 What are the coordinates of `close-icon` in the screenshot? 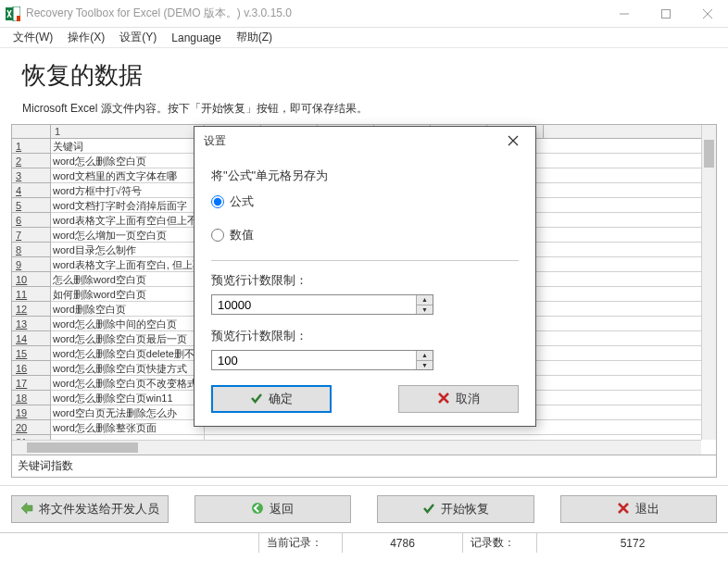 It's located at (444, 400).